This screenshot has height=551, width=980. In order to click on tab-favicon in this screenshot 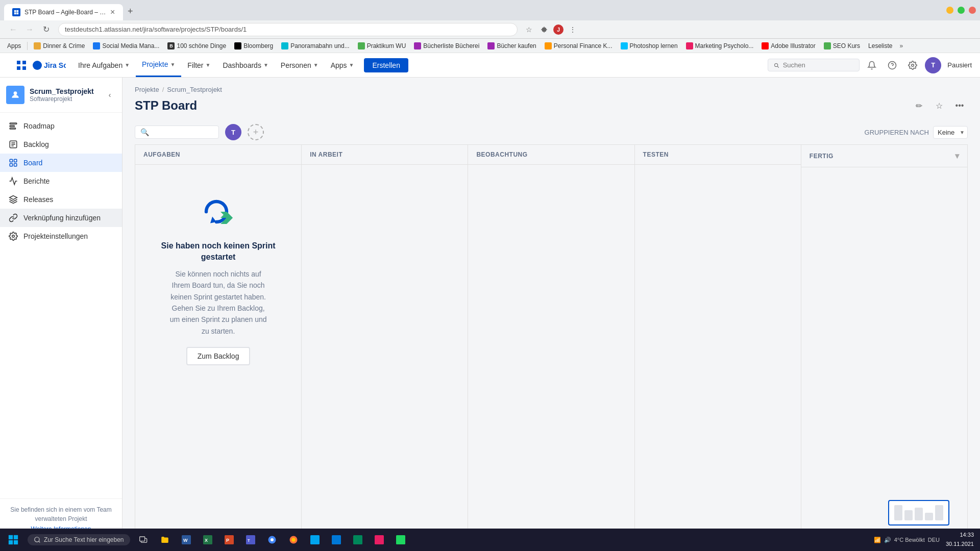, I will do `click(16, 12)`.